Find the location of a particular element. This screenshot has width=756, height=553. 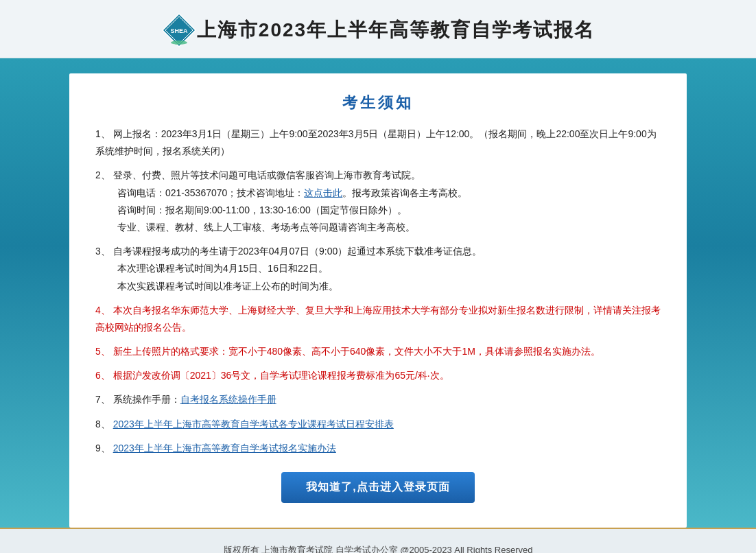

notice-item-6: 6、 根据沪发改价调〔2021〕36号文，自学考试理论课程报考费标准为65元/科… is located at coordinates (378, 376).